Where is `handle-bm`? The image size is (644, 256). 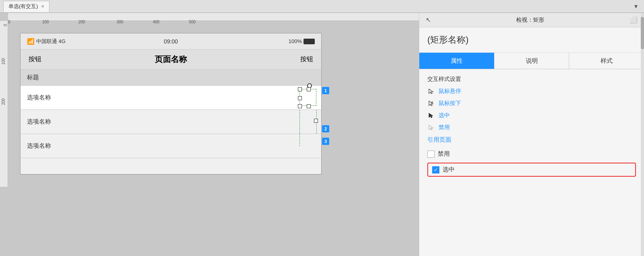 handle-bm is located at coordinates (309, 106).